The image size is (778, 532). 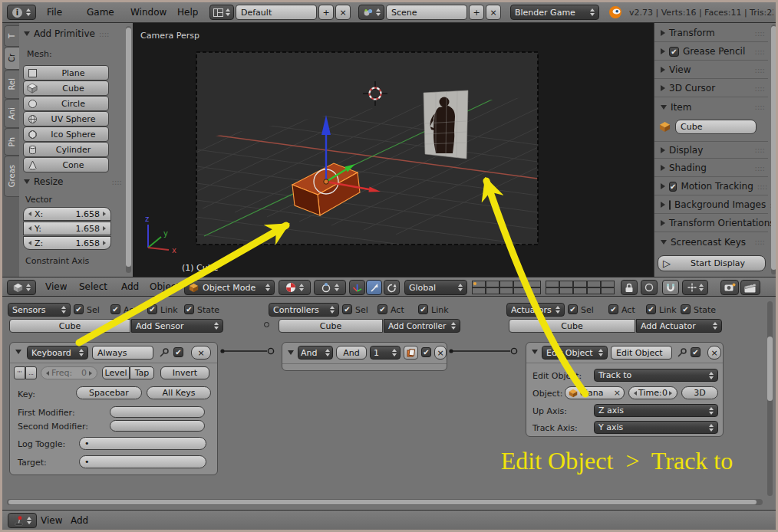 What do you see at coordinates (536, 310) in the screenshot?
I see `actuators-filter-dropdown: Actuators` at bounding box center [536, 310].